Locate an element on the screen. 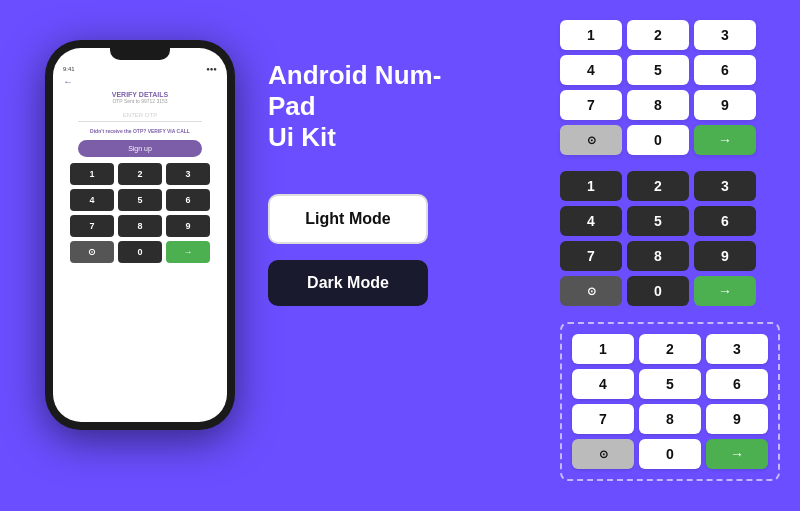 The height and width of the screenshot is (511, 800). dark-key-6: 6 is located at coordinates (725, 221).